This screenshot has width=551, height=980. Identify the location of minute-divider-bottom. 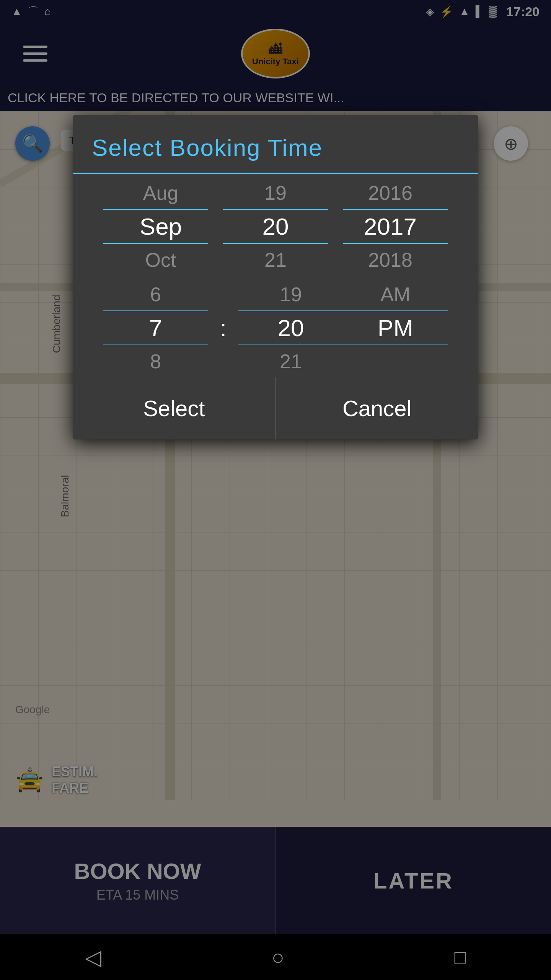
(291, 345).